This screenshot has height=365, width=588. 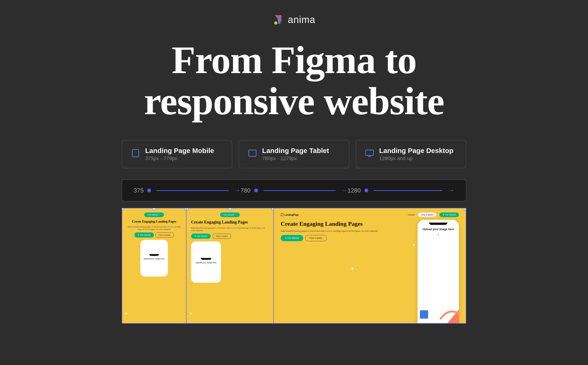 I want to click on handle-tr-desktop, so click(x=465, y=209).